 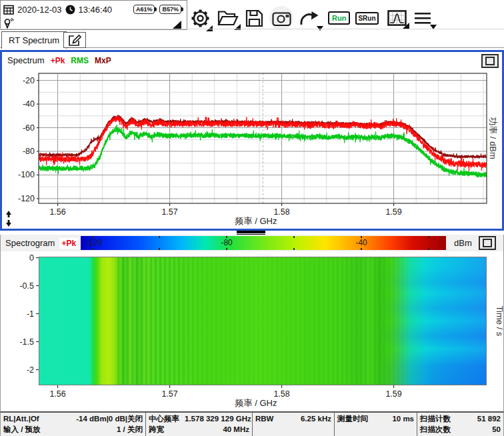 What do you see at coordinates (460, 424) in the screenshot?
I see `status-column: 扫描计数51 892扫描次数50` at bounding box center [460, 424].